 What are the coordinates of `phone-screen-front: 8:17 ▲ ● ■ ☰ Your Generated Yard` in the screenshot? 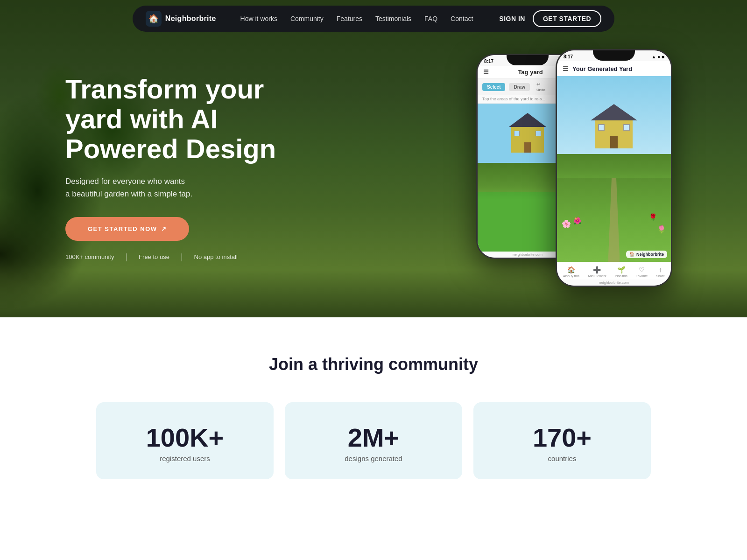 It's located at (614, 168).